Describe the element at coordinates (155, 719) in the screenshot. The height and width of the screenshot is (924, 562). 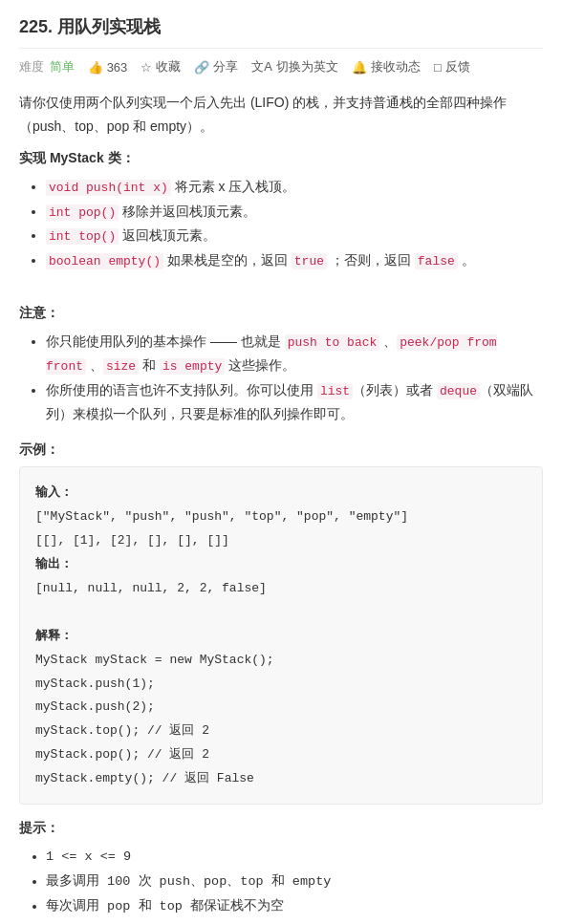
I see `explain-code: MyStack myStack = new MyStack();myStack.…` at that location.